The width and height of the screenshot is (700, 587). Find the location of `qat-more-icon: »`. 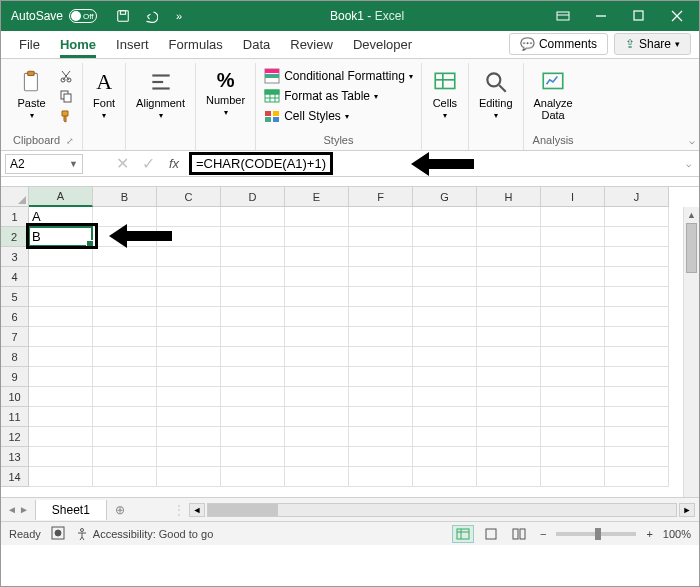

qat-more-icon: » is located at coordinates (179, 16).